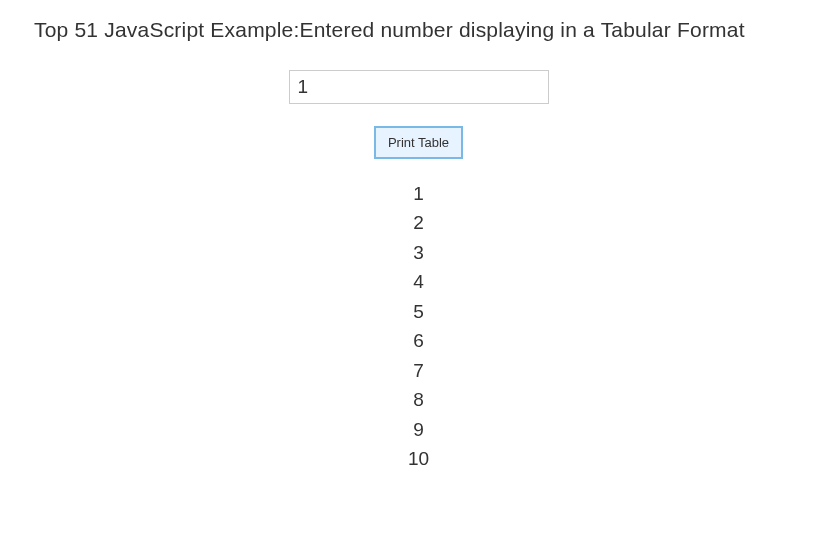  I want to click on result-item: 5, so click(418, 312).